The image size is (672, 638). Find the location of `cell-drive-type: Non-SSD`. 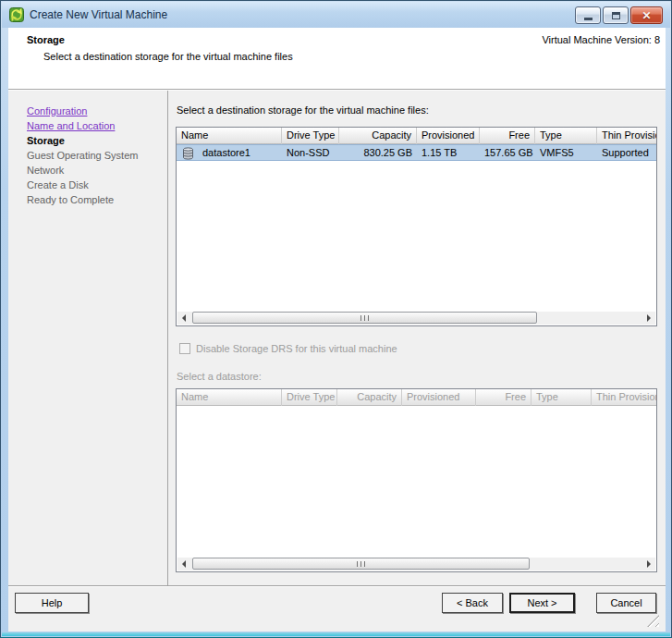

cell-drive-type: Non-SSD is located at coordinates (311, 153).